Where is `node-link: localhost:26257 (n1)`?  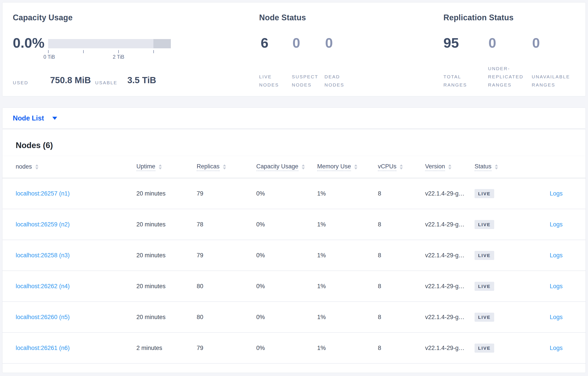 node-link: localhost:26257 (n1) is located at coordinates (43, 193).